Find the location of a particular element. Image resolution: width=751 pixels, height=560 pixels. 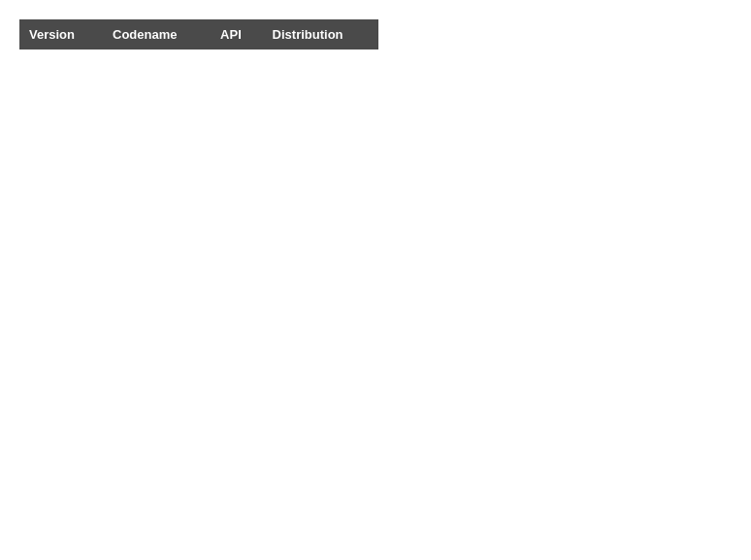

distribution-header: Distribution is located at coordinates (320, 35).